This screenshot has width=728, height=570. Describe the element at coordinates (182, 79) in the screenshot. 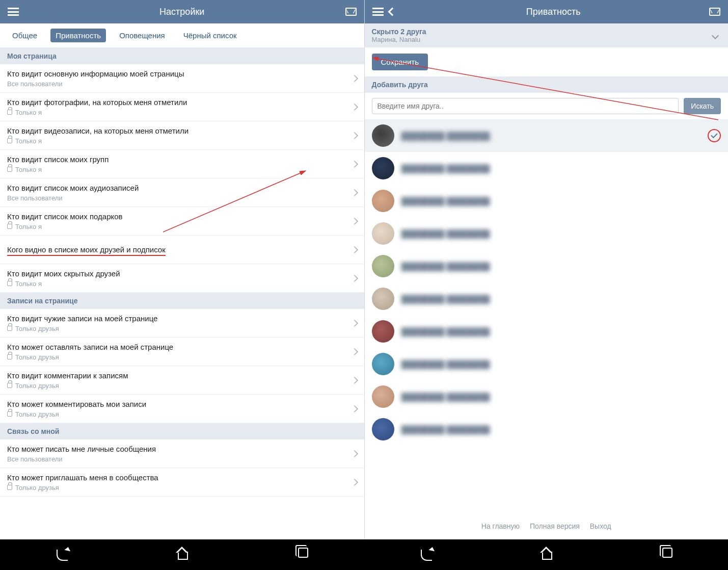

I see `privacy-setting-row: Кто видит основную информацию моей стран…` at that location.